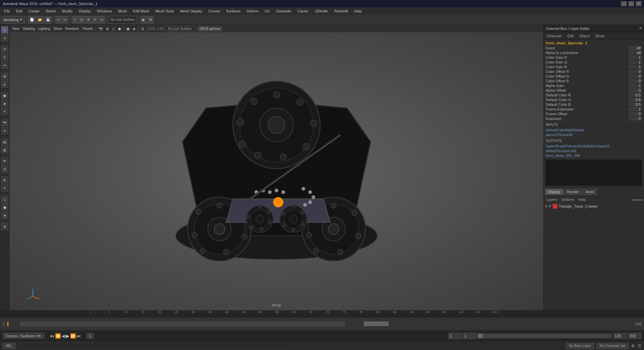 The image size is (644, 350). Describe the element at coordinates (214, 11) in the screenshot. I see `menu-curves: Curves` at that location.